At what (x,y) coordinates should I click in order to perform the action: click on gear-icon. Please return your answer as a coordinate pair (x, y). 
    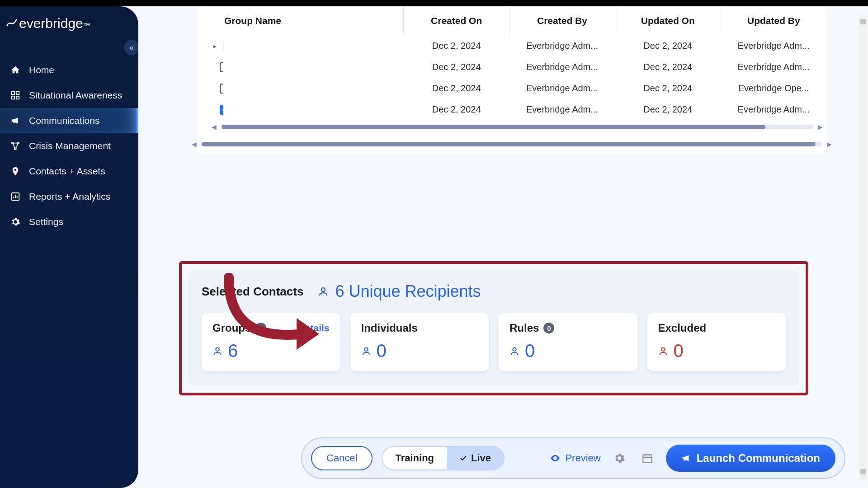
    Looking at the image, I should click on (15, 222).